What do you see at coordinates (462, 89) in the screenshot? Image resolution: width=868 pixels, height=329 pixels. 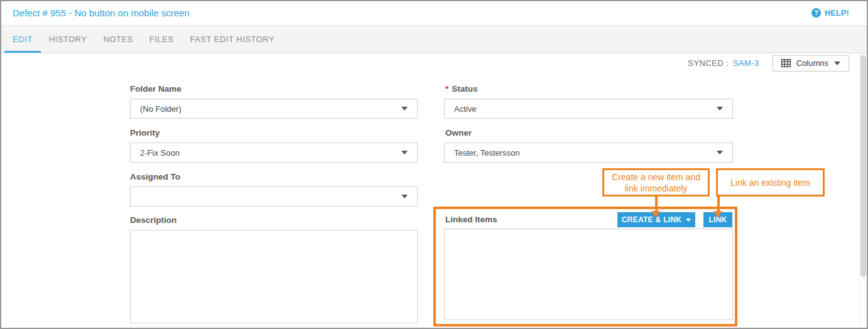 I see `status-label: *Status` at bounding box center [462, 89].